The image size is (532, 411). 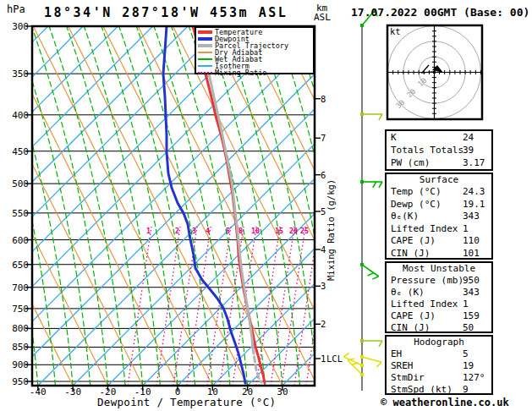 What do you see at coordinates (439, 281) in the screenshot?
I see `table-row: Pressure (mb)950` at bounding box center [439, 281].